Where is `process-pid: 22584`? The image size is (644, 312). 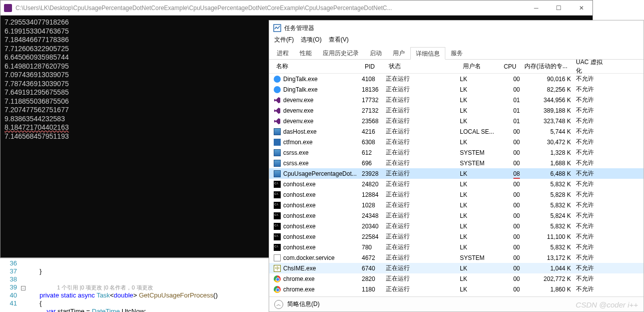
process-pid: 22584 is located at coordinates (374, 237).